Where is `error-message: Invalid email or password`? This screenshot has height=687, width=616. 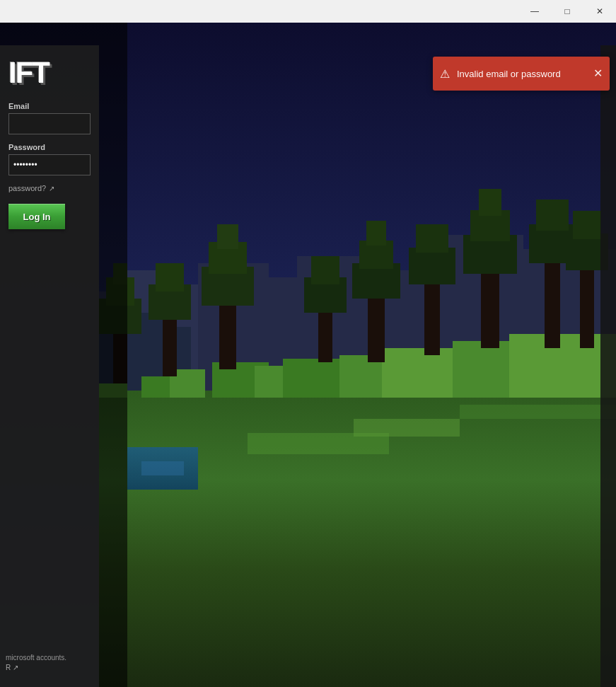 error-message: Invalid email or password is located at coordinates (522, 74).